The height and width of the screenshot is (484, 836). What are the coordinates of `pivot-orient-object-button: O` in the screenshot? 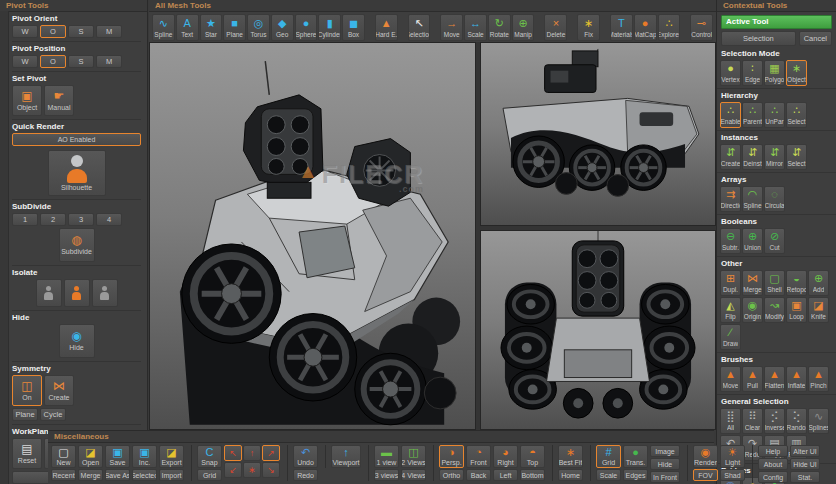 It's located at (53, 32).